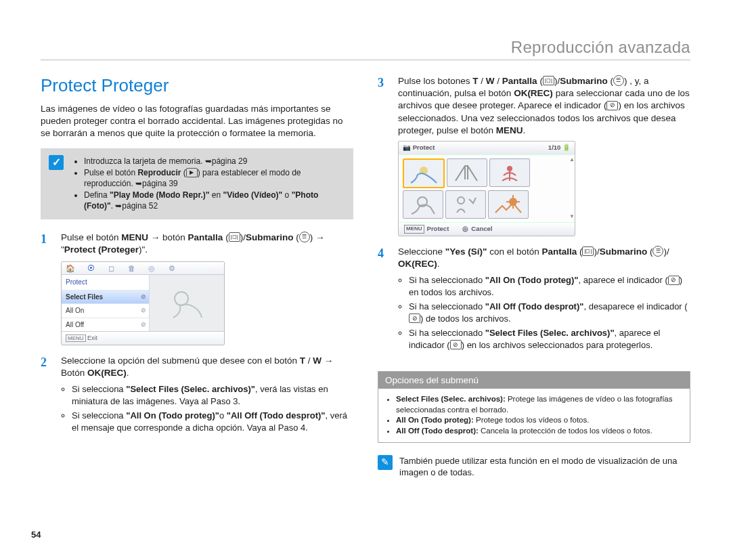 The image size is (731, 560). What do you see at coordinates (426, 229) in the screenshot?
I see `grid-action-protect: MENU Protect` at bounding box center [426, 229].